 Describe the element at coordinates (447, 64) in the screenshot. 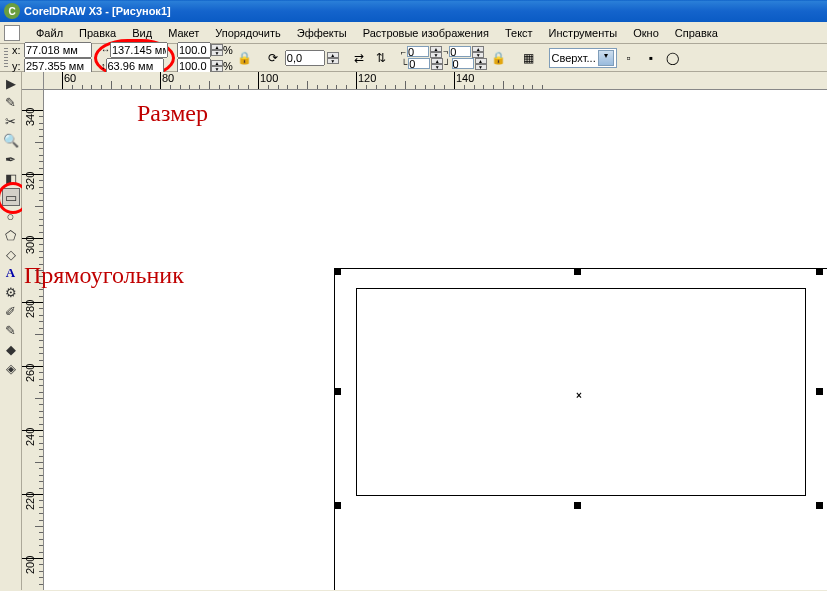

I see `corner-br-icon: ┘` at that location.